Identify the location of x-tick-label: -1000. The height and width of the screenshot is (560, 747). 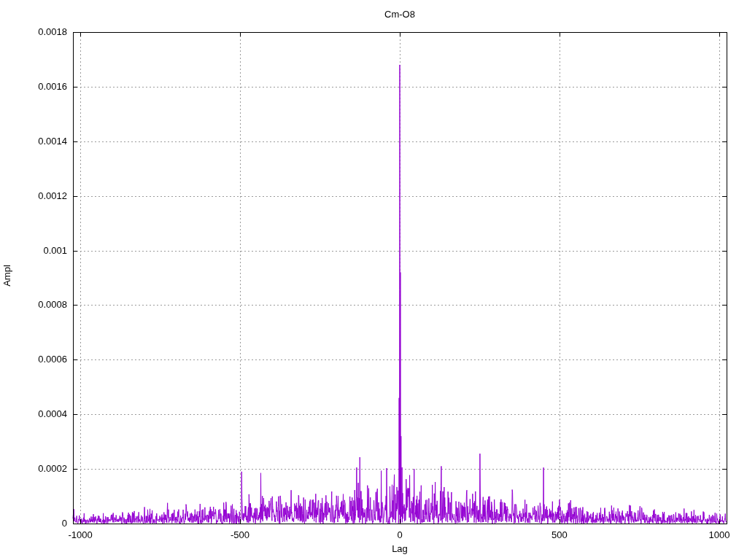
(80, 535).